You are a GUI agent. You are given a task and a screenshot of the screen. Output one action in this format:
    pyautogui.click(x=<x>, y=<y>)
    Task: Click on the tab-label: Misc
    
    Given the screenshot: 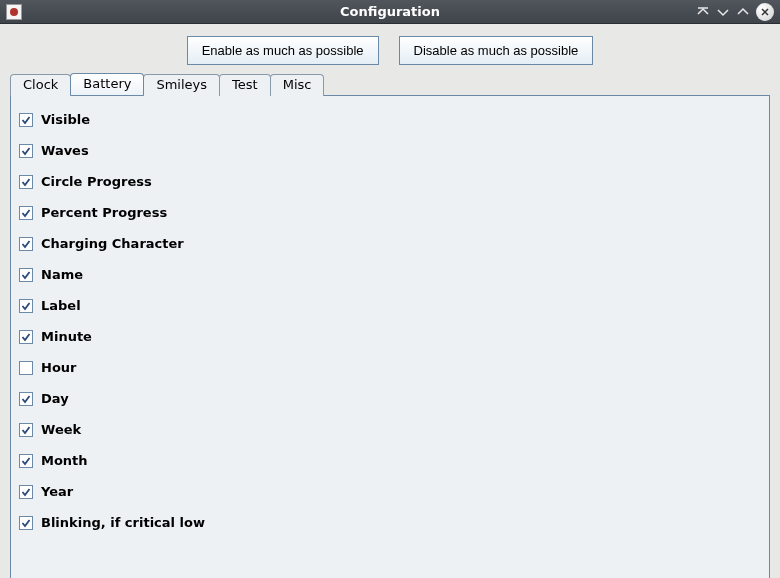 What is the action you would take?
    pyautogui.click(x=298, y=84)
    